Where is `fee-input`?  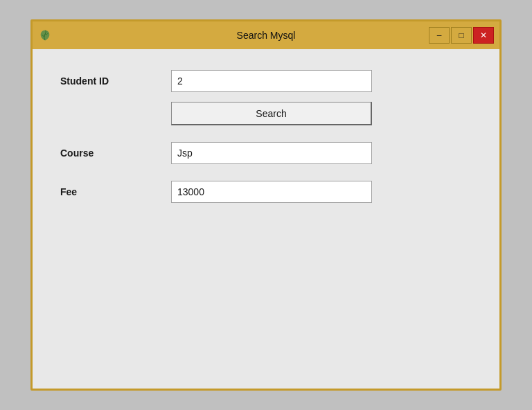
fee-input is located at coordinates (272, 192).